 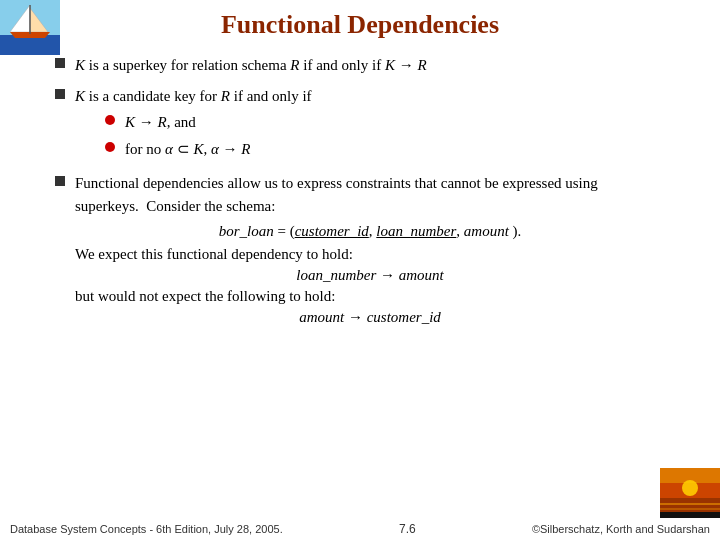 I want to click on sub-bullet-1: K → R, and, so click(x=208, y=122).